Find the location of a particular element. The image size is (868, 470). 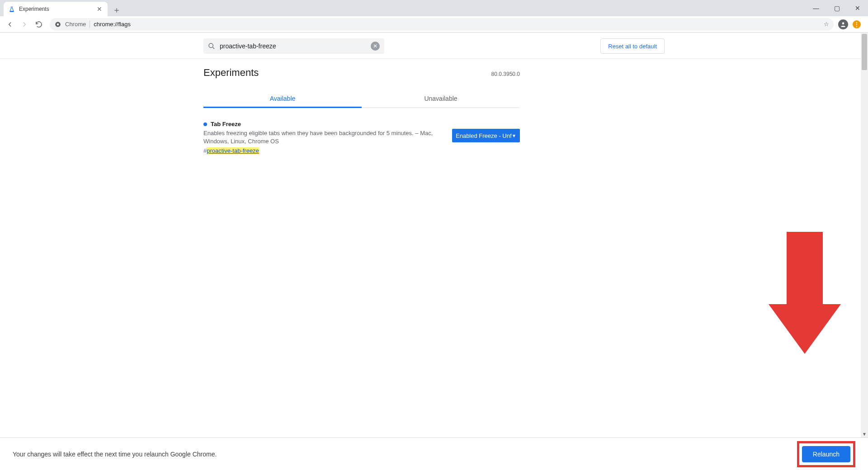

vertical-scrollbar: ▲ ▼ is located at coordinates (864, 235).